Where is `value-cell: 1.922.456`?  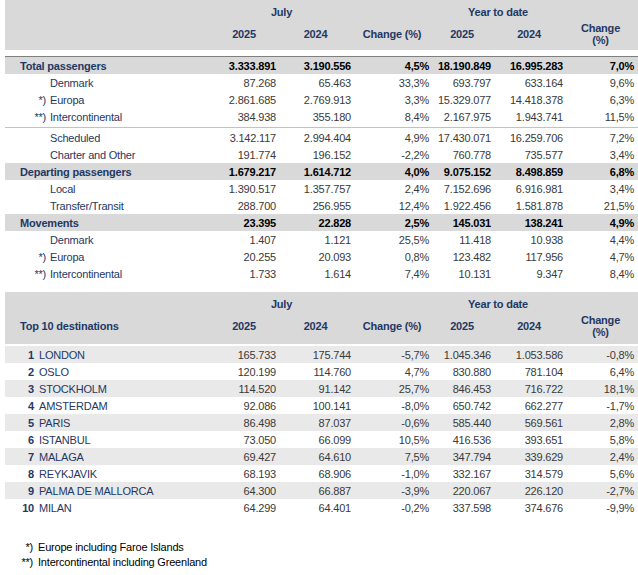
value-cell: 1.922.456 is located at coordinates (462, 206).